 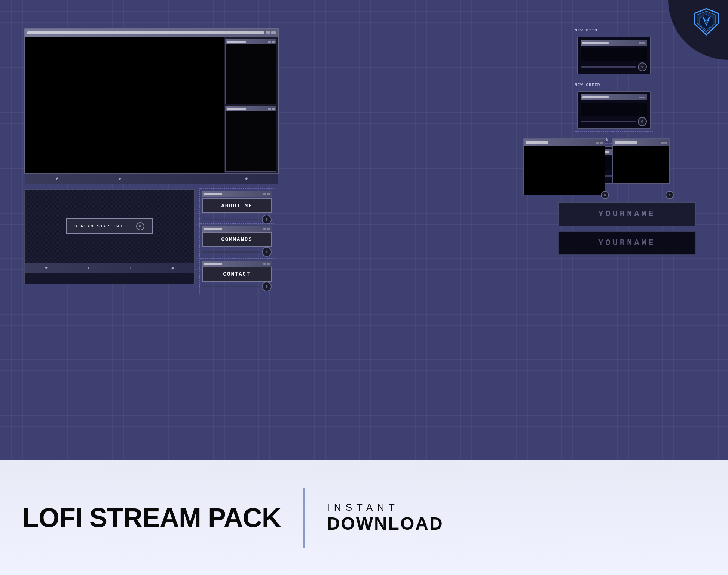 What do you see at coordinates (627, 214) in the screenshot?
I see `nameplate-1-text: YOURNAME` at bounding box center [627, 214].